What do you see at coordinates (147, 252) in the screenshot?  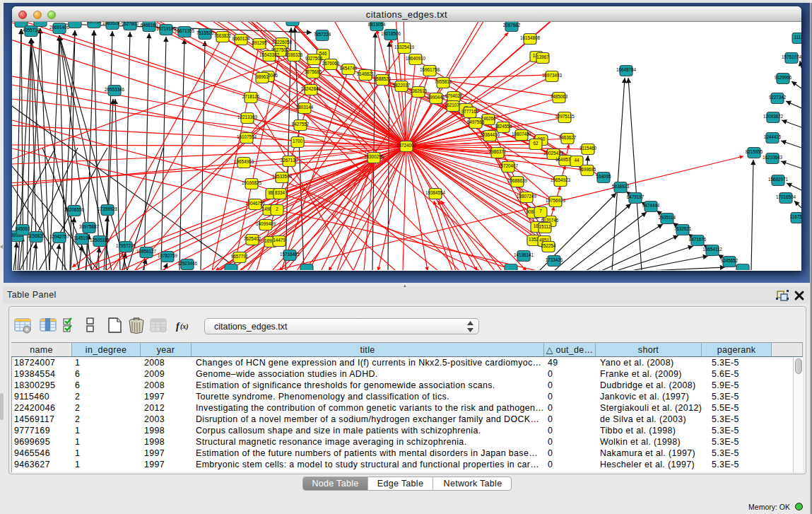 I see `svg-text: 10958127` at bounding box center [147, 252].